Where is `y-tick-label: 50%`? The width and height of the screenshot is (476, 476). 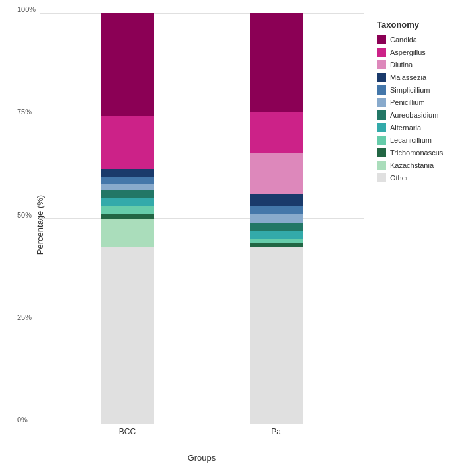 y-tick-label: 50% is located at coordinates (24, 215).